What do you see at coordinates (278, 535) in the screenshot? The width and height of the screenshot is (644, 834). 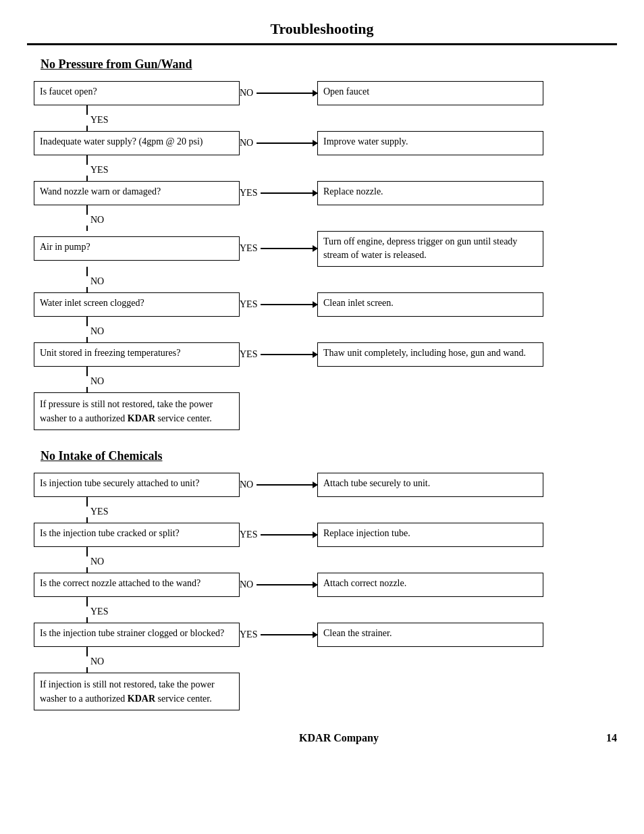 I see `connector-s2-2: YES` at bounding box center [278, 535].